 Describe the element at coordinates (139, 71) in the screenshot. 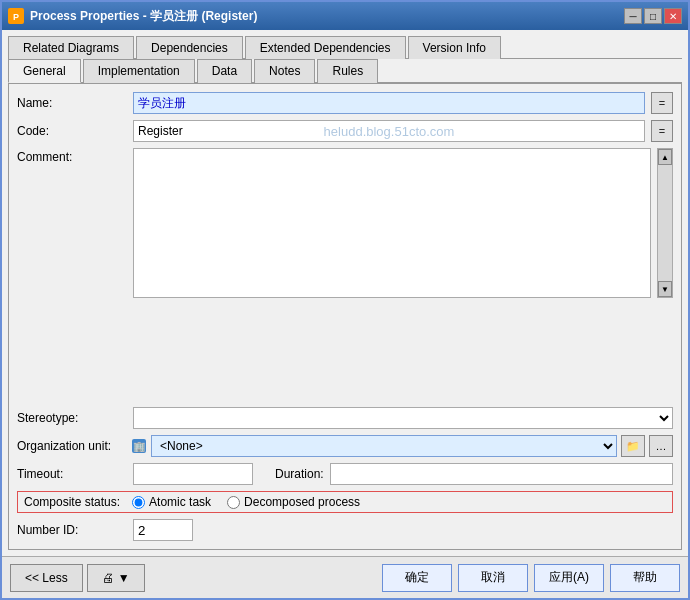

I see `tab-implementation: Implementation` at that location.